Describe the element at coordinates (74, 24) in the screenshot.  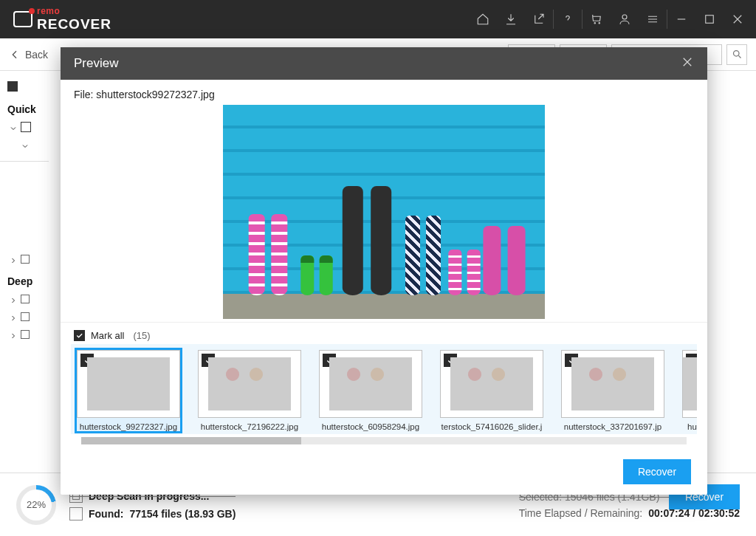
I see `logo-text-main: RECOVER` at that location.